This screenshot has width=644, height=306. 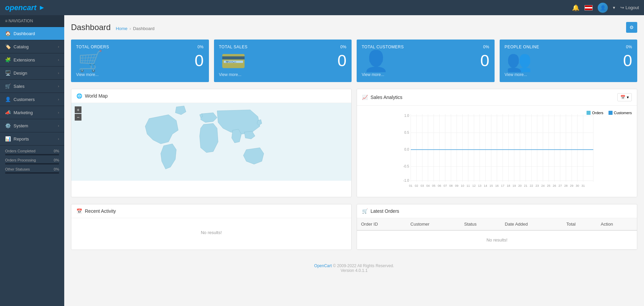 What do you see at coordinates (497, 234) in the screenshot?
I see `orders-table-container: Order IDCustomerStatusDate AddedTotalAct…` at bounding box center [497, 234].